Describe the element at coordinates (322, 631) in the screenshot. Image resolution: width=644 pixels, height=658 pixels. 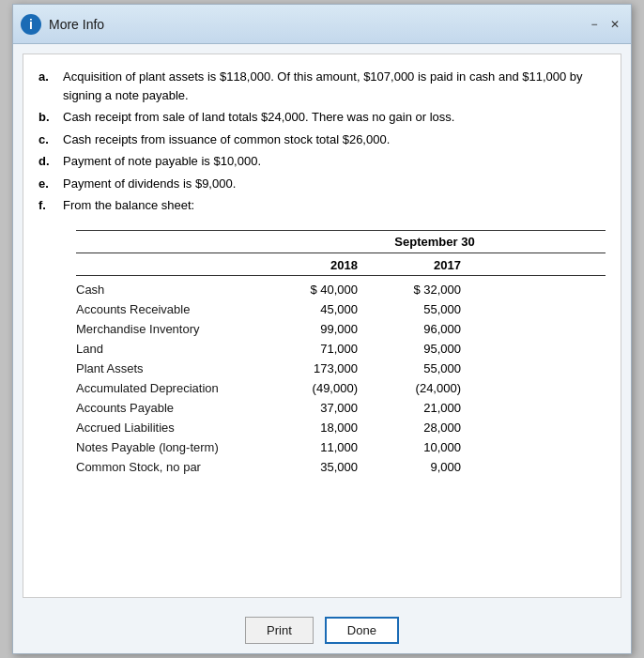
I see `footer-area: Print Done` at that location.